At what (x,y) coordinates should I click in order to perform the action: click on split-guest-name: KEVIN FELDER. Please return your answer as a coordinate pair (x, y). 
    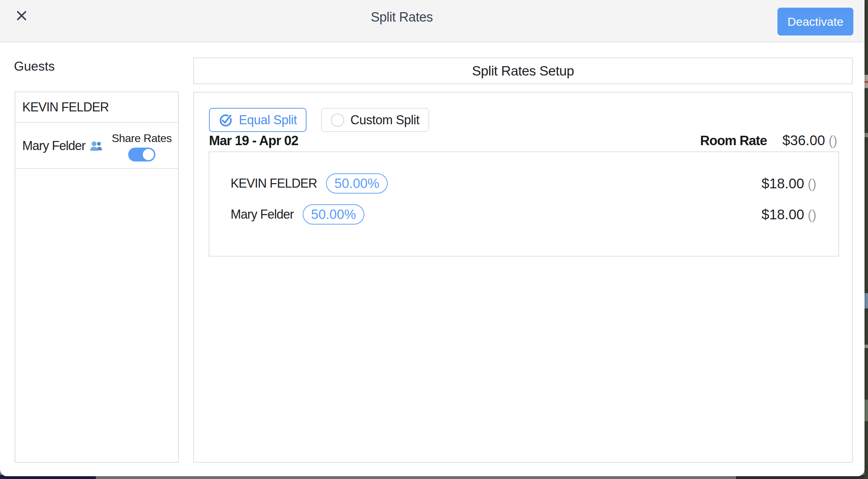
    Looking at the image, I should click on (274, 183).